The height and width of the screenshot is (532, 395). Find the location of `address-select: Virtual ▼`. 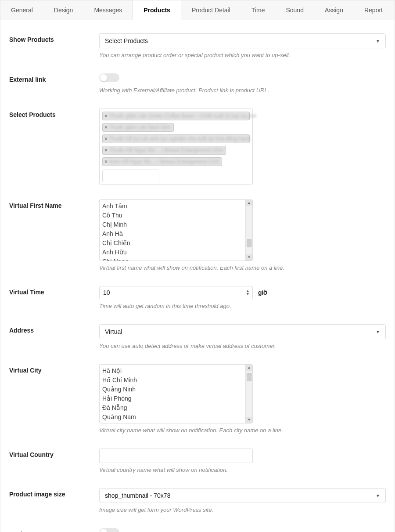

address-select: Virtual ▼ is located at coordinates (242, 332).